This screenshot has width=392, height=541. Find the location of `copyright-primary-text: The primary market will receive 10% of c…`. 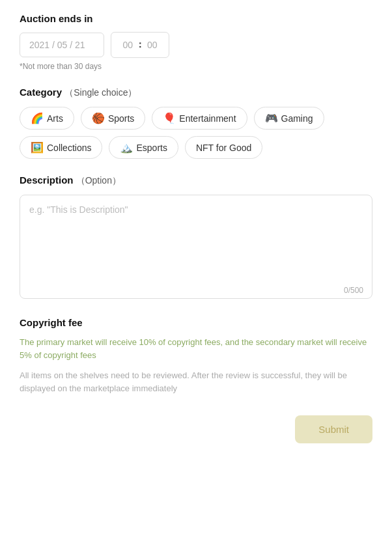

copyright-primary-text: The primary market will receive 10% of c… is located at coordinates (196, 349).